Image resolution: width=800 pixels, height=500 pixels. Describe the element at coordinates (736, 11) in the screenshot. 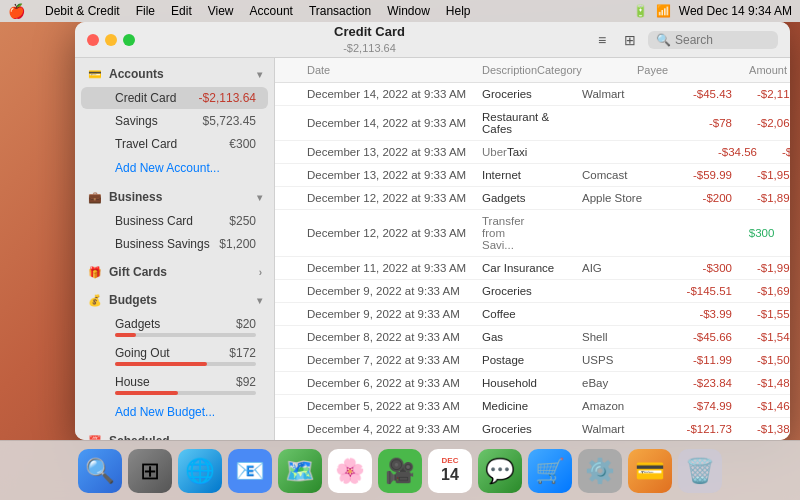

I see `clock: Wed Dec 14 9:34 AM` at that location.